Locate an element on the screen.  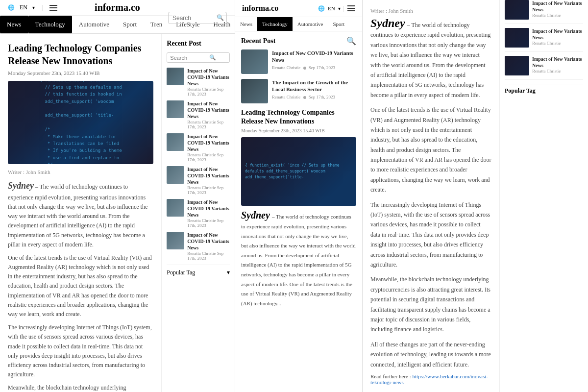
mid-news-info-2: The Impact on the Growth of the Local Bu… is located at coordinates (314, 89).